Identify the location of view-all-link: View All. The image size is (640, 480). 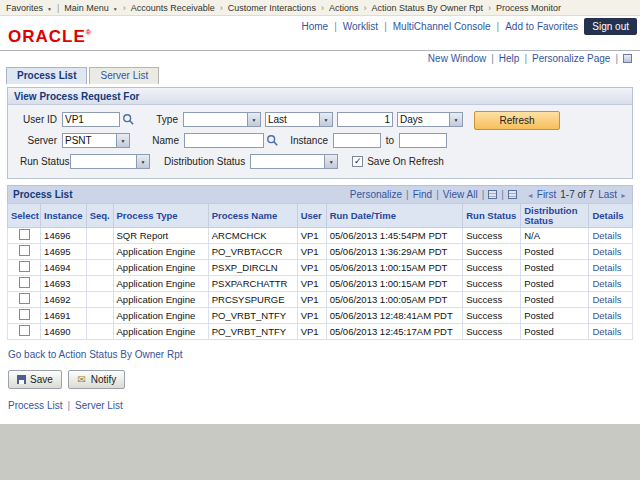
(460, 194).